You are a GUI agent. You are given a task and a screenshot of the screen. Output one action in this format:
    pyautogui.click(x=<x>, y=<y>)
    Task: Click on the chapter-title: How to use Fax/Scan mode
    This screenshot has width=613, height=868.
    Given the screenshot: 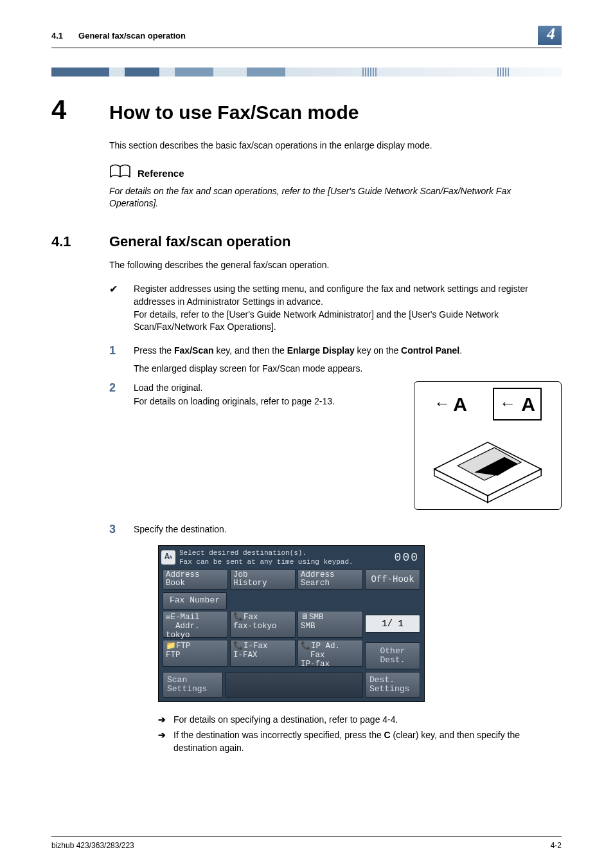 What is the action you would take?
    pyautogui.click(x=234, y=113)
    